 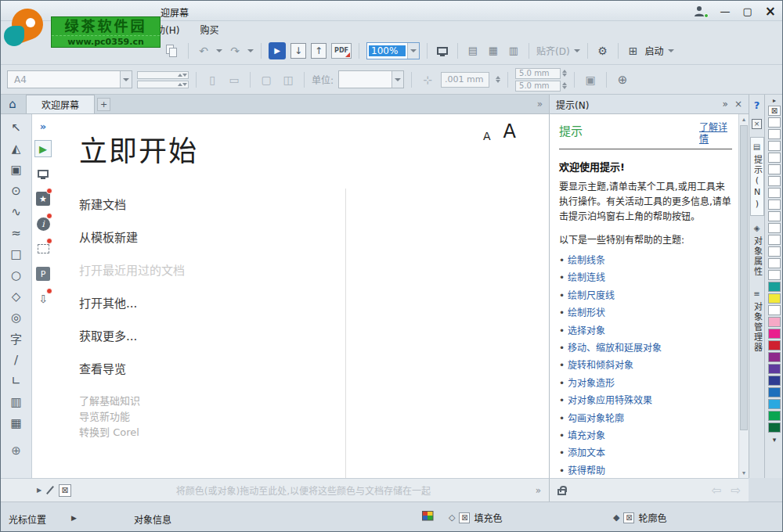 What do you see at coordinates (640, 518) in the screenshot?
I see `outline-color-indicator: ◆ ⊠ 轮廓色` at bounding box center [640, 518].